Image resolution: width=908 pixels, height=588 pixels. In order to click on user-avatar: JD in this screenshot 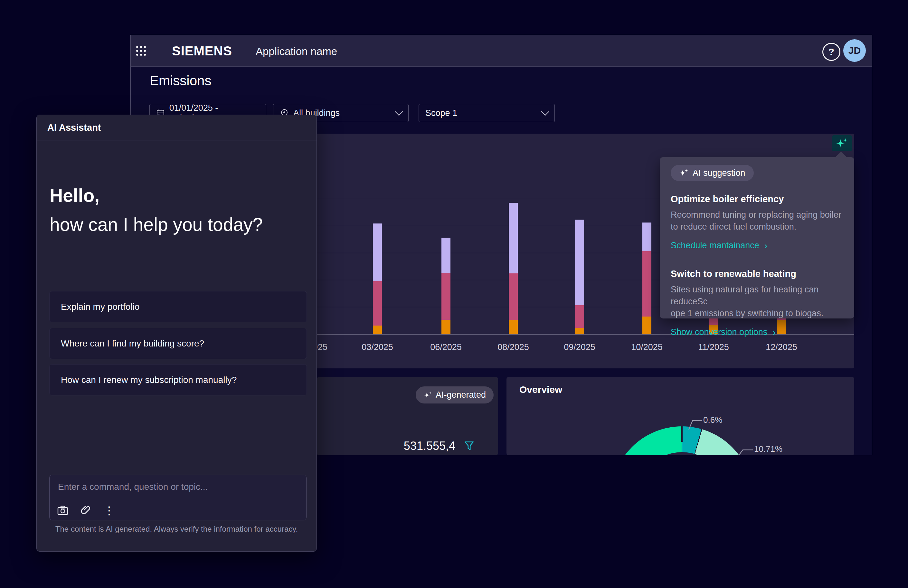, I will do `click(855, 50)`.